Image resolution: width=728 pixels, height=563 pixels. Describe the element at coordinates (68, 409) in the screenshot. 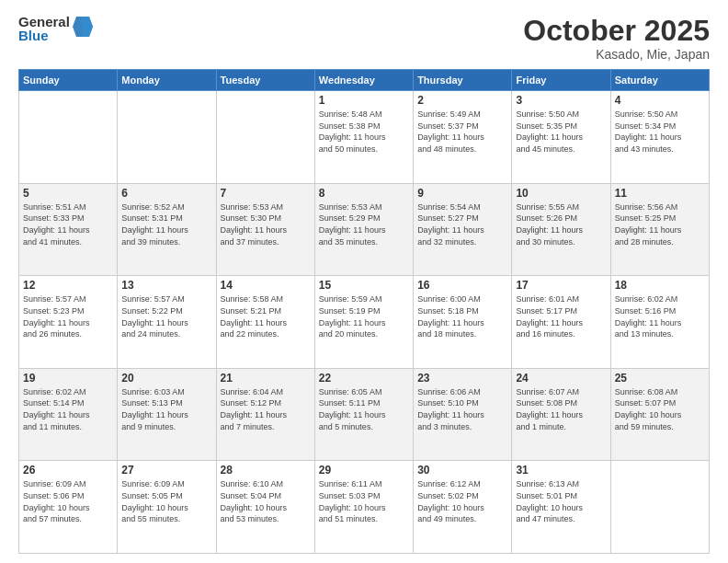

I see `day-info: Sunrise: 6:02 AM Sunset: 5:14 PM Dayligh…` at that location.